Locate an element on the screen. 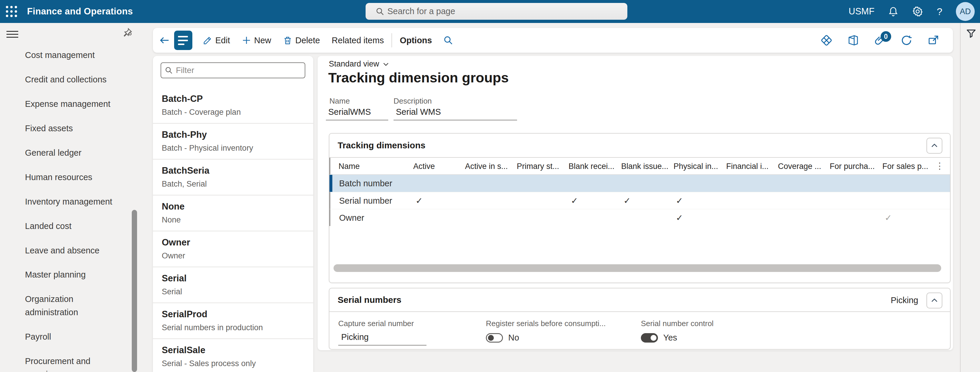 Image resolution: width=980 pixels, height=372 pixels. options-menu: Options is located at coordinates (416, 40).